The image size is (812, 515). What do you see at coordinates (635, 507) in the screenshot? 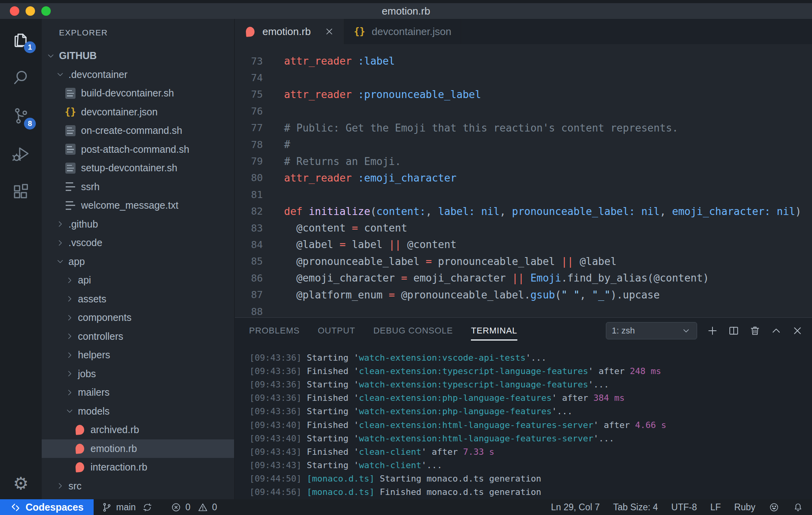
I see `status-tab-size: Tab Size: 4` at bounding box center [635, 507].